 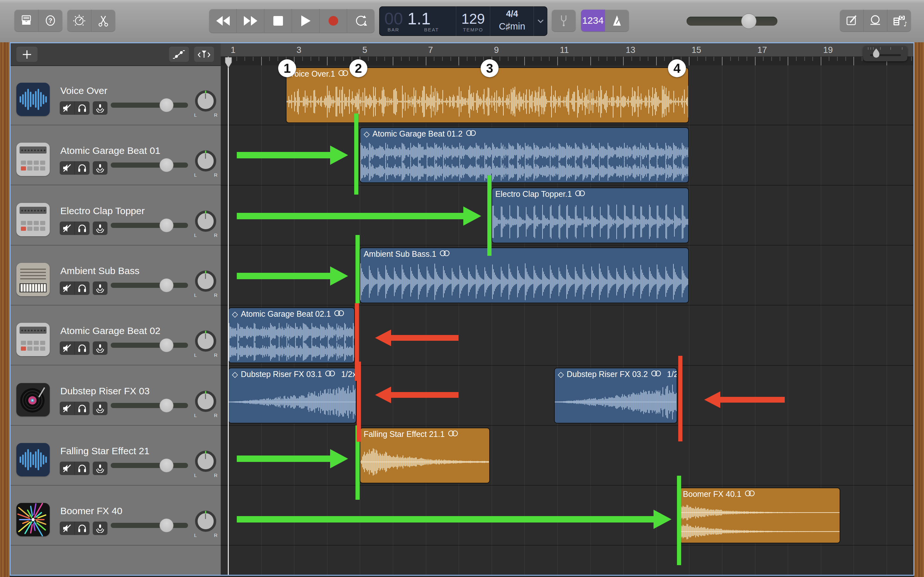 What do you see at coordinates (26, 21) in the screenshot?
I see `library-button` at bounding box center [26, 21].